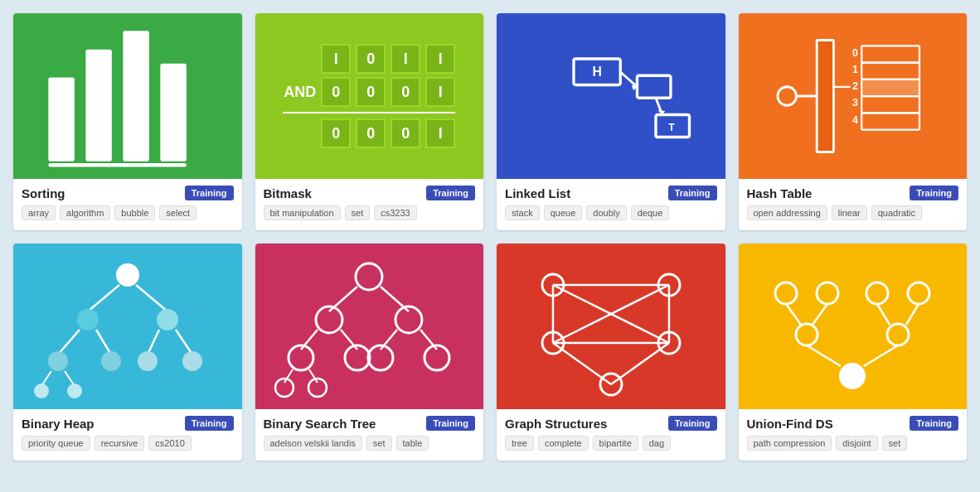  What do you see at coordinates (853, 96) in the screenshot?
I see `hashtable-image: 0 1 2 3 4` at bounding box center [853, 96].